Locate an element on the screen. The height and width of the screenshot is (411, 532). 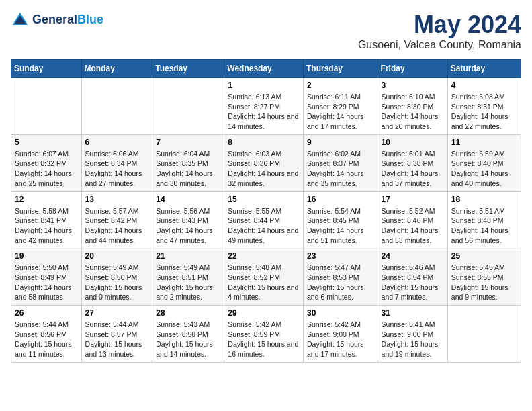
day-header-wednesday: Wednesday is located at coordinates (264, 68).